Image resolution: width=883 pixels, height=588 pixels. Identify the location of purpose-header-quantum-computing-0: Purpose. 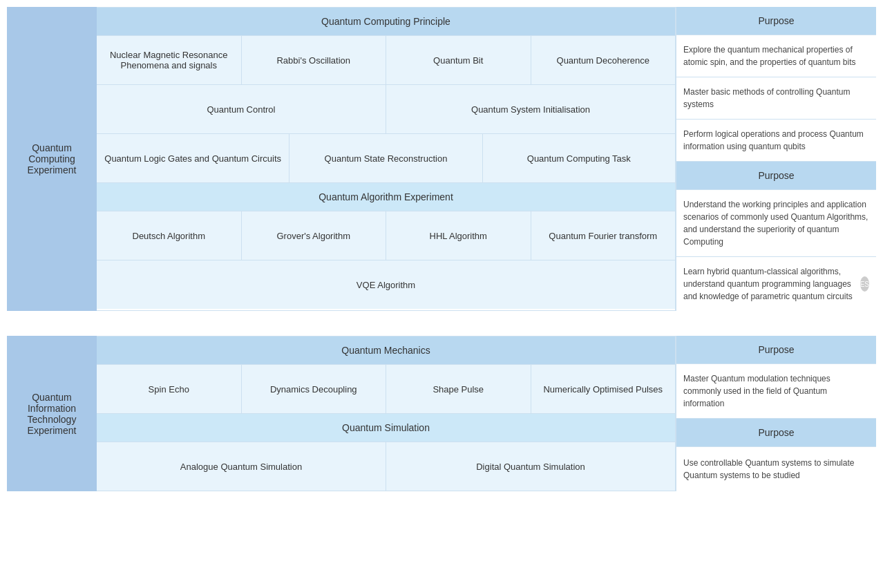
(777, 21).